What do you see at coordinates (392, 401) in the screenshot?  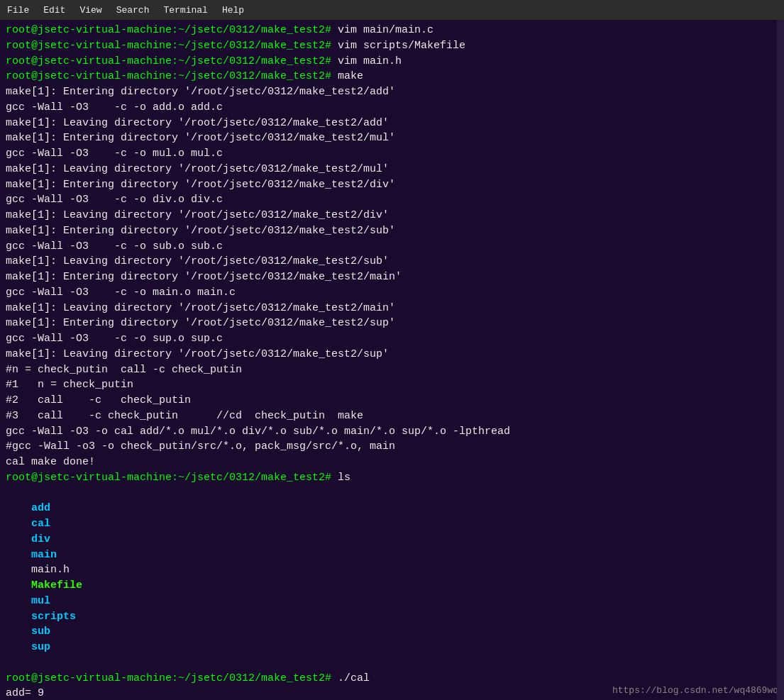 I see `terminal-line: #2 call -c check_putin` at bounding box center [392, 401].